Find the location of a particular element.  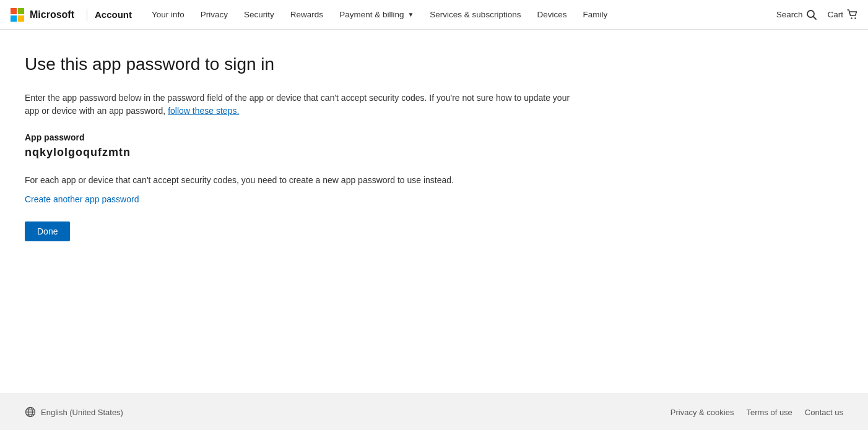

microsoft-logo-text: Microsoft is located at coordinates (52, 15).